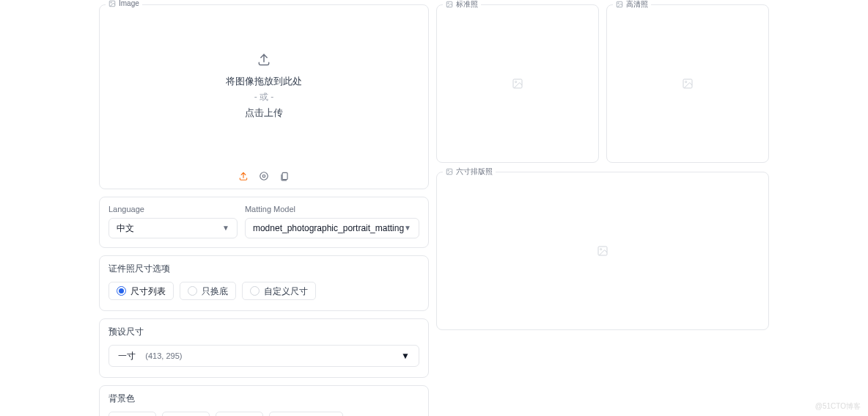  Describe the element at coordinates (474, 172) in the screenshot. I see `output-layout-label-text: 六寸排版照` at that location.